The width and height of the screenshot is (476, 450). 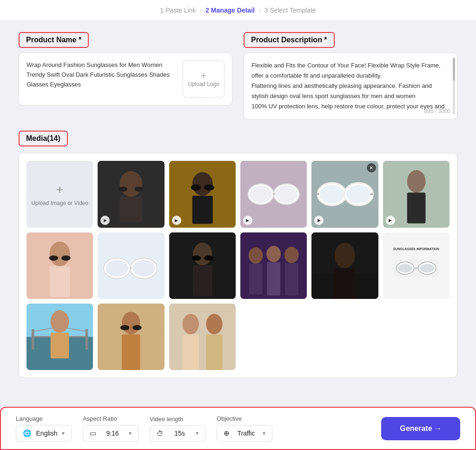 I want to click on media-item-2: ▶, so click(x=203, y=194).